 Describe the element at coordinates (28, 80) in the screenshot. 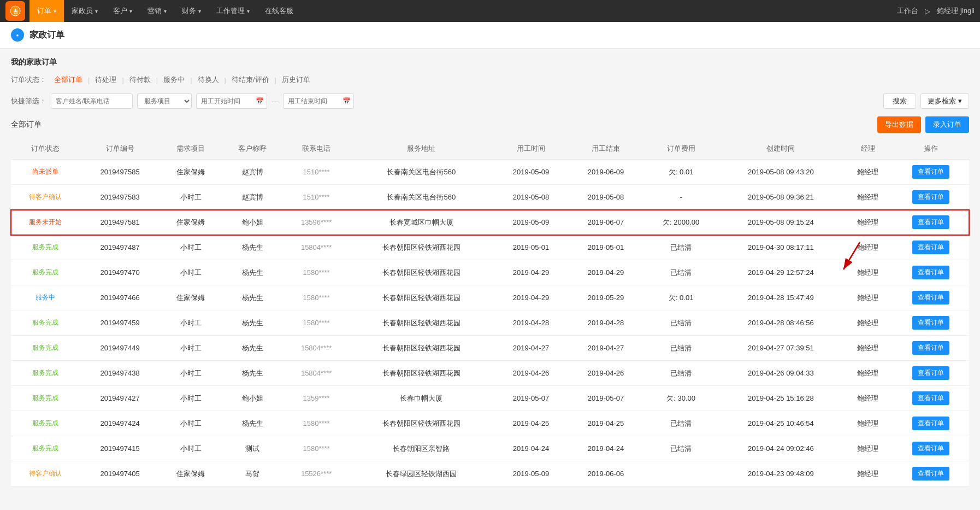

I see `status-tabs-label: 订单状态：` at that location.